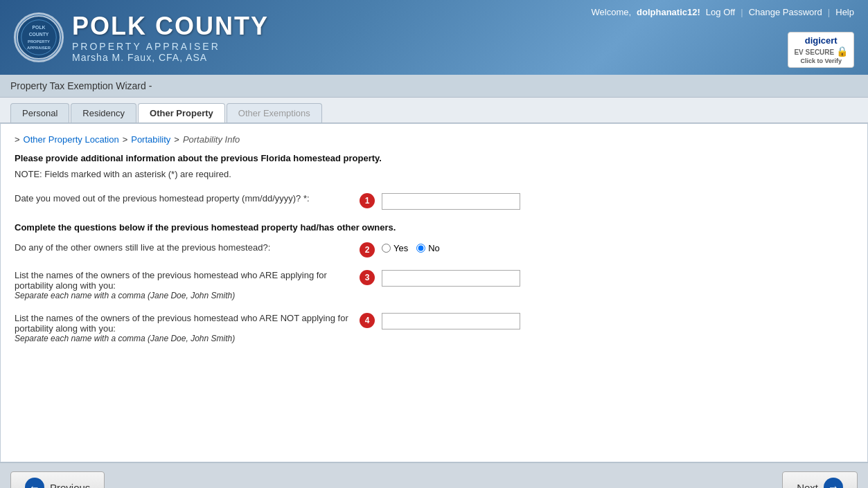 The image size is (868, 488). I want to click on form-label-3-sub: Separate each name with a comma (Jane Do…, so click(185, 296).